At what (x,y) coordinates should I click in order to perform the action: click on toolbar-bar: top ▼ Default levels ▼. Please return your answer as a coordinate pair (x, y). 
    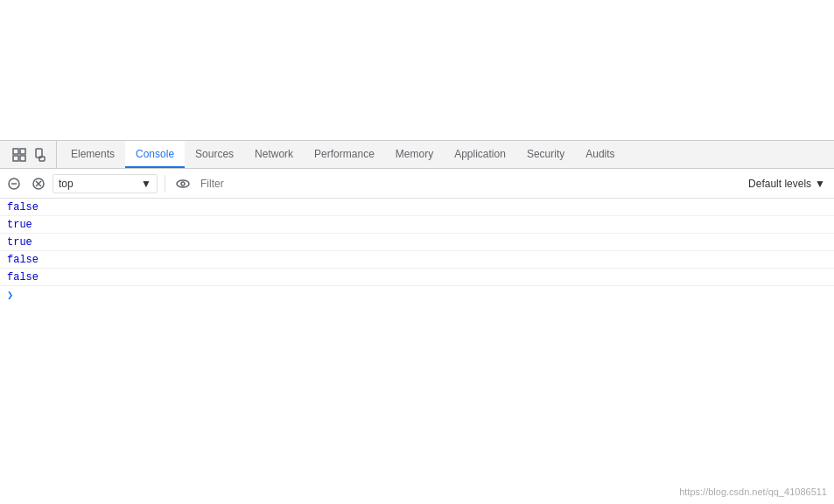
    Looking at the image, I should click on (417, 184).